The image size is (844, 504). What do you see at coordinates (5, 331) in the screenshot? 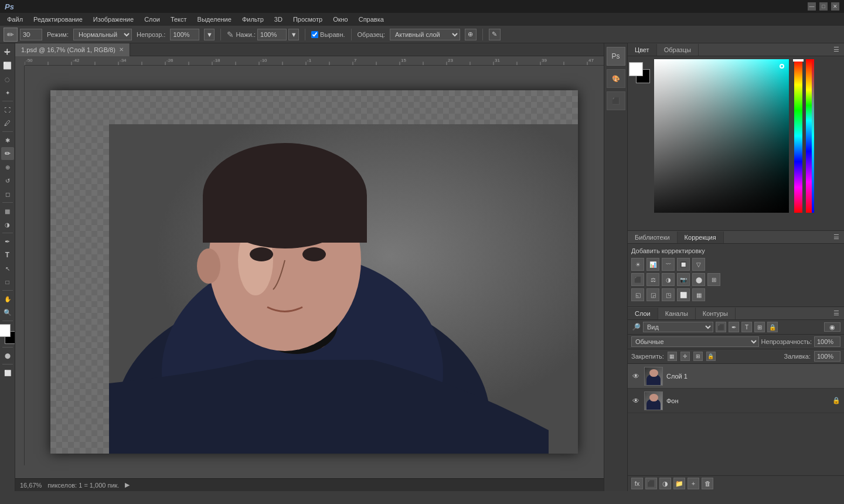
I see `fg-swatch` at bounding box center [5, 331].